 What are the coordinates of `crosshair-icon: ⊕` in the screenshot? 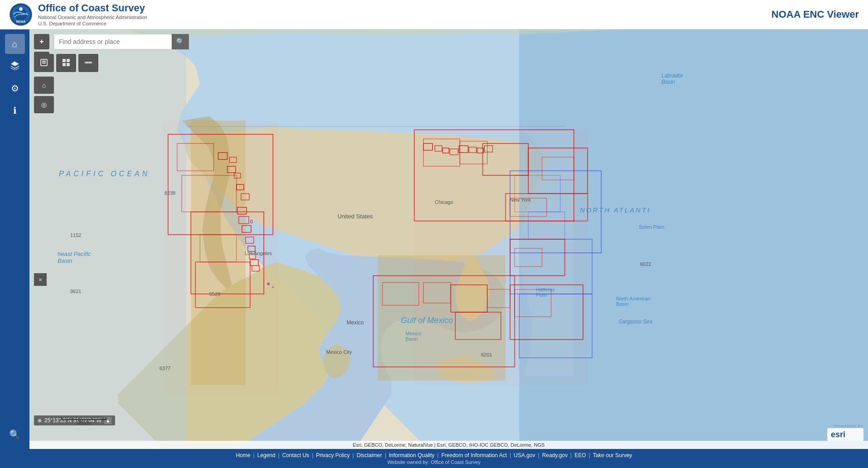 It's located at (40, 420).